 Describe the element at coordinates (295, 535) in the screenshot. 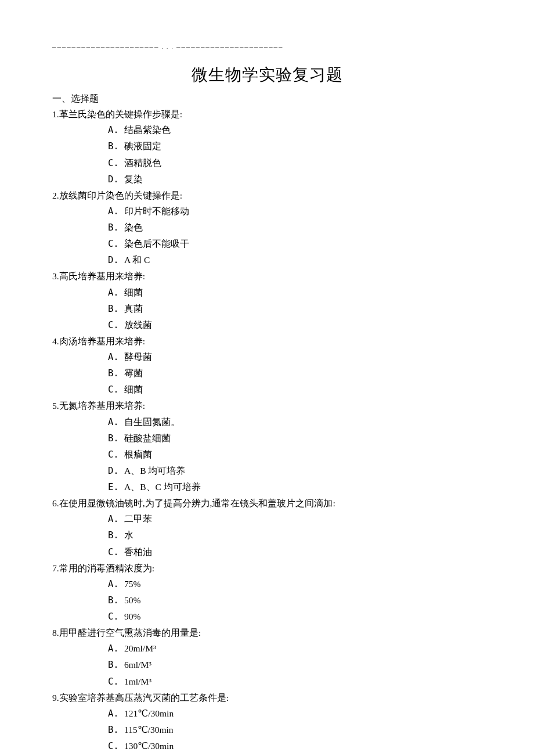

I see `option: B. 水` at that location.